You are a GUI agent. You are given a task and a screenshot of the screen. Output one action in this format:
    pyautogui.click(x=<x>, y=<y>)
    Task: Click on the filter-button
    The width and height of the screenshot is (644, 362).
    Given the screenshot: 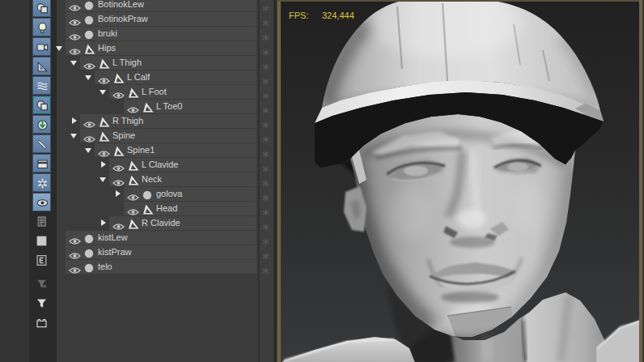 What is the action you would take?
    pyautogui.click(x=42, y=303)
    